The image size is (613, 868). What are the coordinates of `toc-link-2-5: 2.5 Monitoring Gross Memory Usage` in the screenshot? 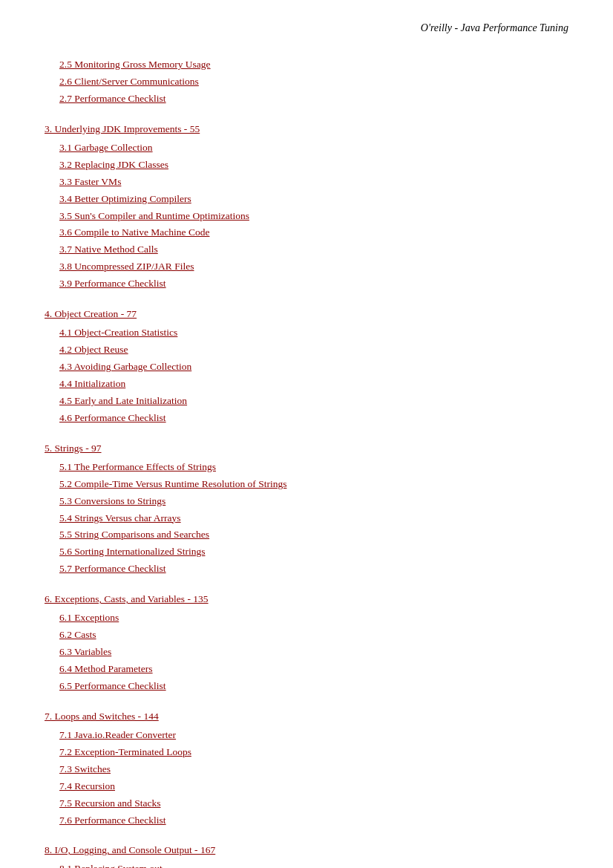 It's located at (306, 65).